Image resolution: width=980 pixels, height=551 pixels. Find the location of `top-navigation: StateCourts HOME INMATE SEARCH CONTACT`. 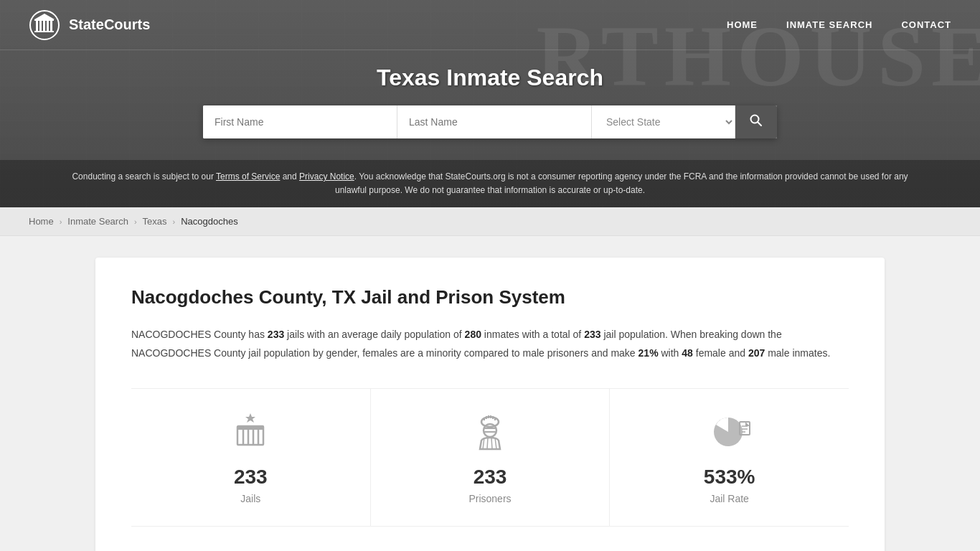

top-navigation: StateCourts HOME INMATE SEARCH CONTACT is located at coordinates (490, 25).